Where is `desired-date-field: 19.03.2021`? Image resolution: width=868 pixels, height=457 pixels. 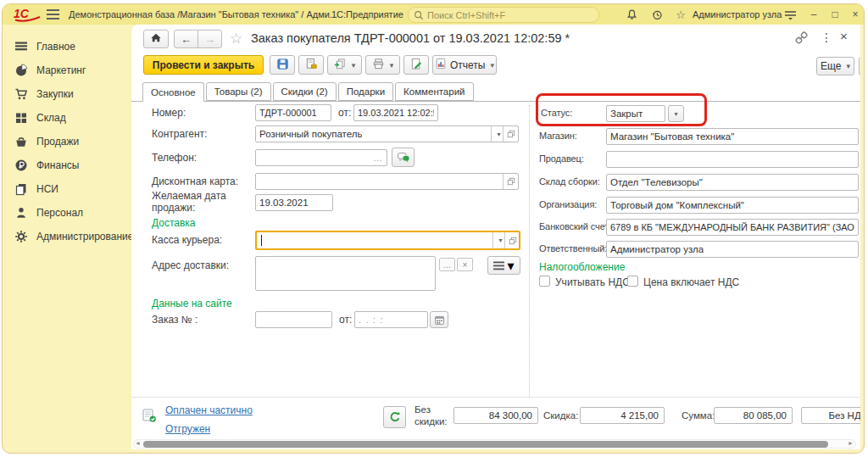
desired-date-field: 19.03.2021 is located at coordinates (294, 203).